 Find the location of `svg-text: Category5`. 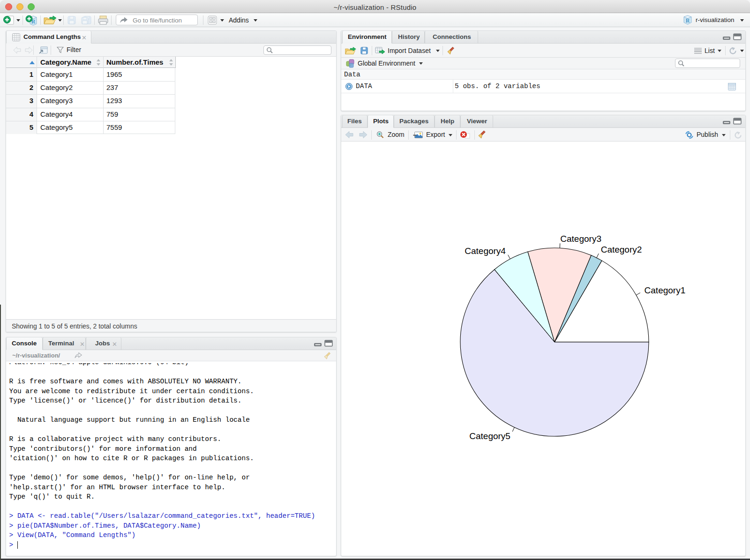

svg-text: Category5 is located at coordinates (490, 436).